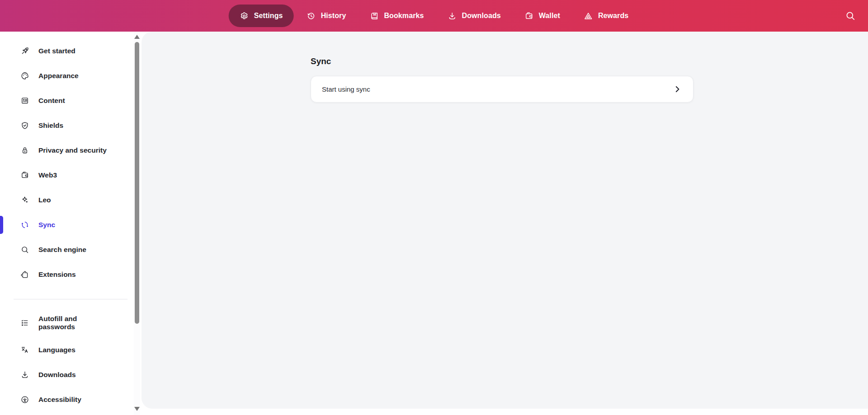 The image size is (868, 415). What do you see at coordinates (66, 225) in the screenshot?
I see `sidebar-item-sync: Sync` at bounding box center [66, 225].